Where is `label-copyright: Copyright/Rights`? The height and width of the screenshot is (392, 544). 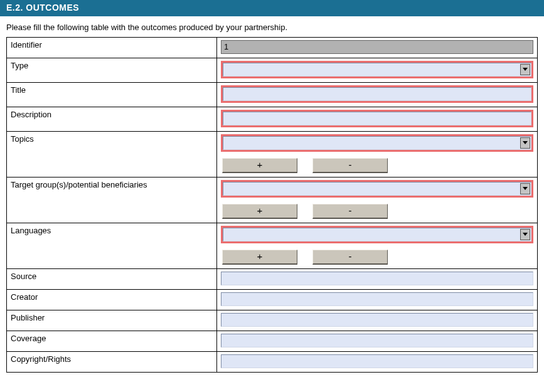
label-copyright: Copyright/Rights is located at coordinates (112, 363).